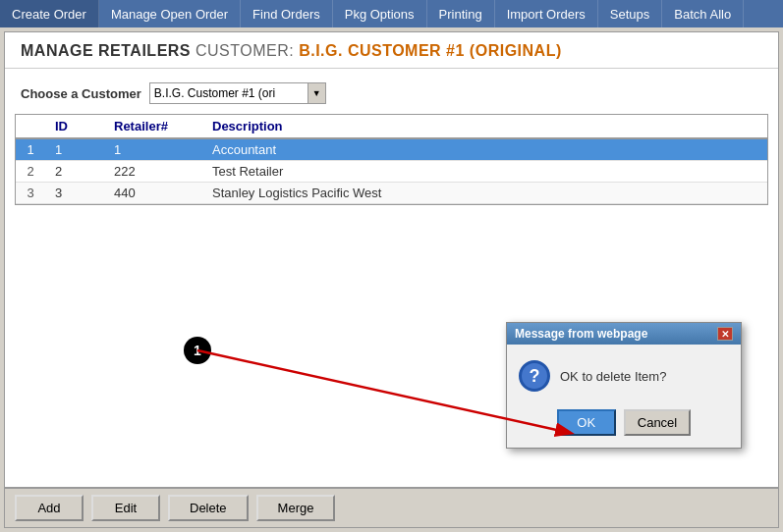 This screenshot has height=532, width=783. I want to click on cell-rownum: 3, so click(30, 193).